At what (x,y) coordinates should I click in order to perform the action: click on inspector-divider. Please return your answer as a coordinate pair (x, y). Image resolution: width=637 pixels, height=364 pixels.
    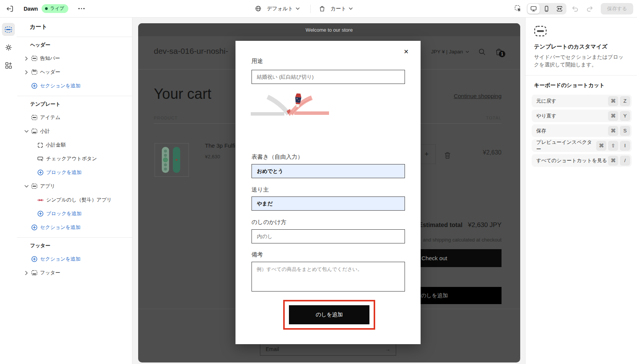
    Looking at the image, I should click on (581, 76).